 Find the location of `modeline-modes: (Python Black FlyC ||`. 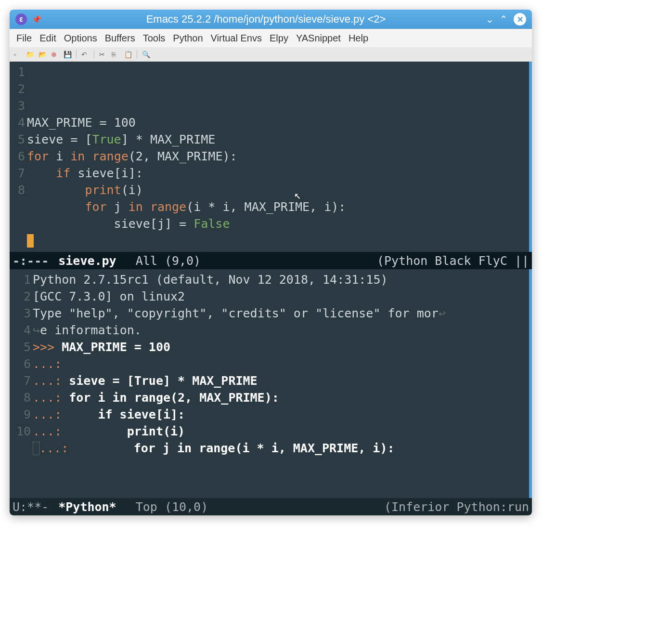

modeline-modes: (Python Black FlyC || is located at coordinates (453, 261).